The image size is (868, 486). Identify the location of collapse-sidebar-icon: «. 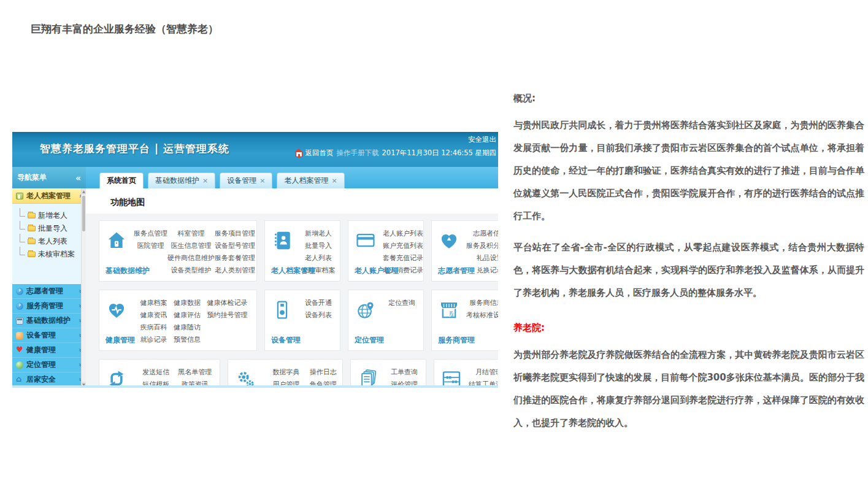
(79, 178).